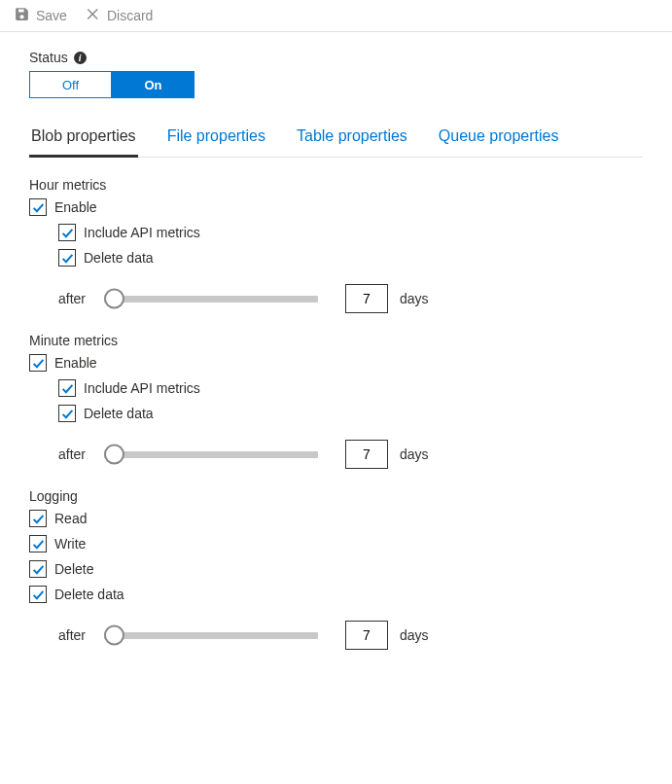 The image size is (672, 784). I want to click on input-minute-days, so click(367, 454).